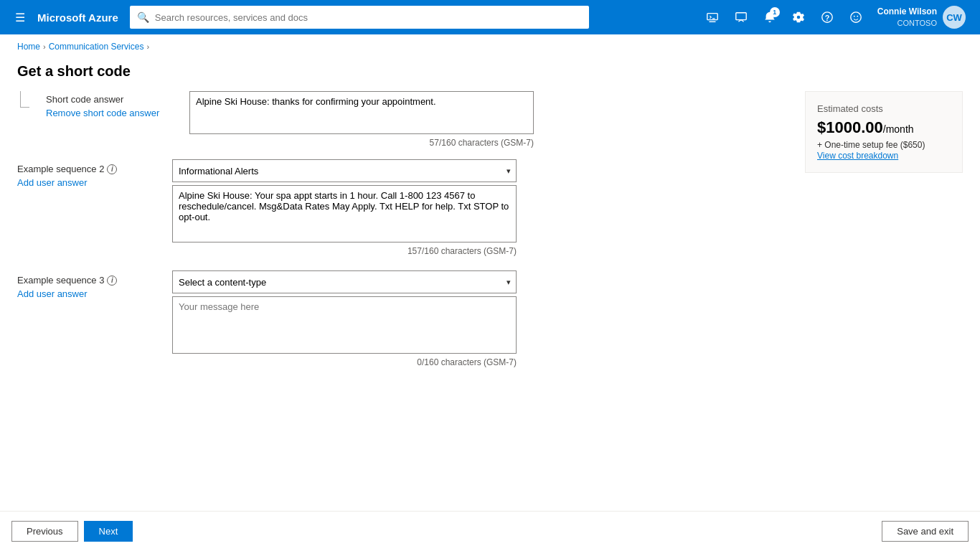 This screenshot has width=980, height=551. What do you see at coordinates (712, 17) in the screenshot?
I see `cloud-shell-button` at bounding box center [712, 17].